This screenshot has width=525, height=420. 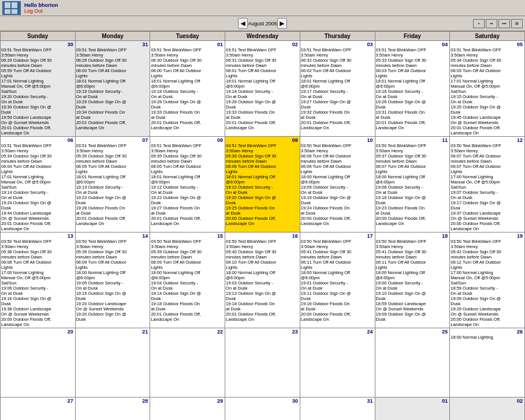 I want to click on calendar-cell: 29, so click(x=188, y=409).